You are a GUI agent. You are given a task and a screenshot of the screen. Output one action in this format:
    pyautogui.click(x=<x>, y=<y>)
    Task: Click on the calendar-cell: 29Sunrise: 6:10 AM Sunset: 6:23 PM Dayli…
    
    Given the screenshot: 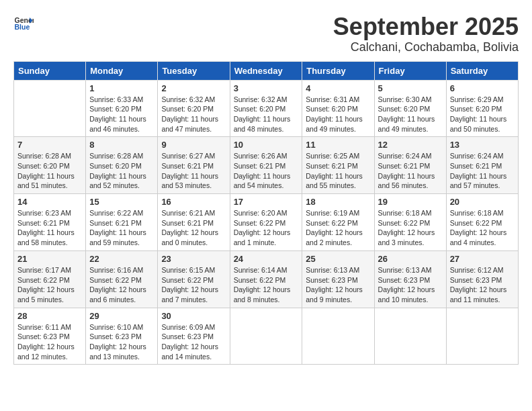 What is the action you would take?
    pyautogui.click(x=122, y=336)
    